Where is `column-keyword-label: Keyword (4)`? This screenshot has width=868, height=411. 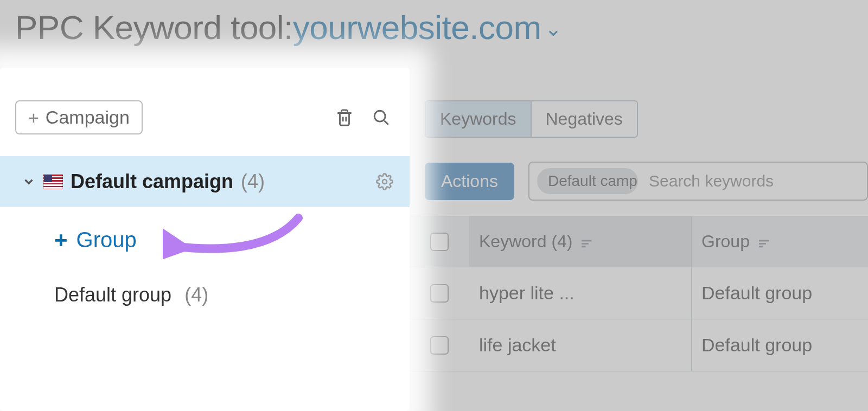 column-keyword-label: Keyword (4) is located at coordinates (526, 241).